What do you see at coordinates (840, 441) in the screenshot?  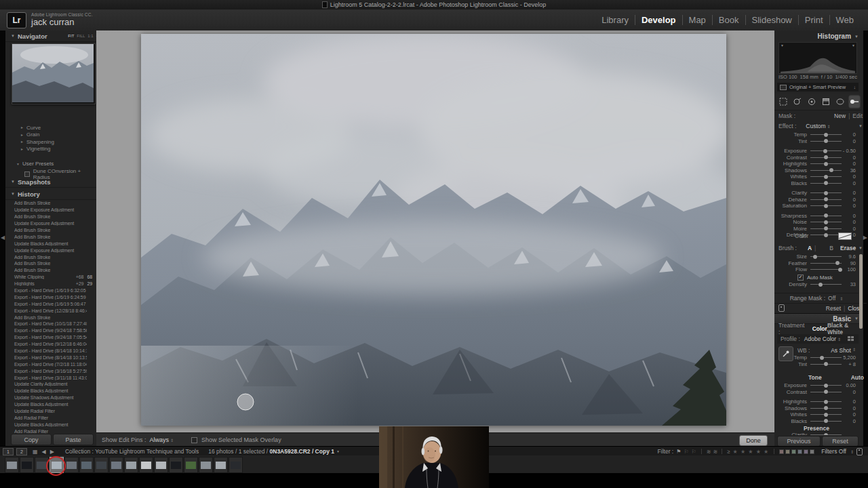 I see `reset-button: Reset` at bounding box center [840, 441].